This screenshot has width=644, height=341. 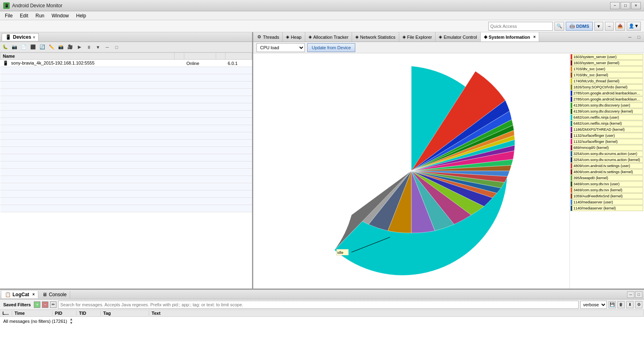 What do you see at coordinates (281, 48) in the screenshot?
I see `cpu-load-select: CPU load` at bounding box center [281, 48].